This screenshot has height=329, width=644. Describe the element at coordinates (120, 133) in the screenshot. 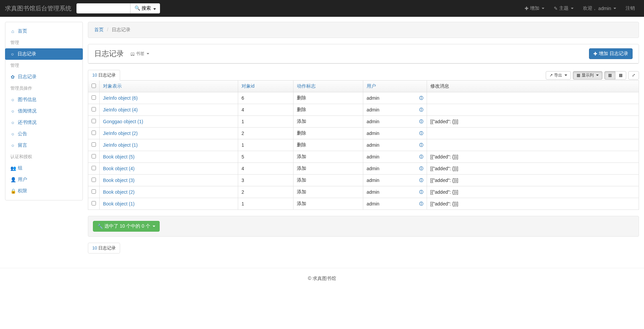

I see `row-repr-link: JieInfo object (2)` at that location.